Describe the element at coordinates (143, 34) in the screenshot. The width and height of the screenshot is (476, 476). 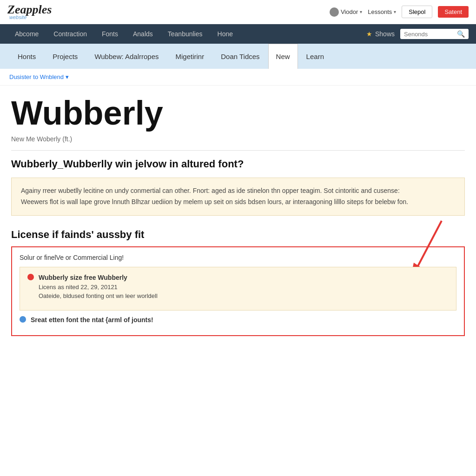
I see `nav-item-analds: Analds` at that location.